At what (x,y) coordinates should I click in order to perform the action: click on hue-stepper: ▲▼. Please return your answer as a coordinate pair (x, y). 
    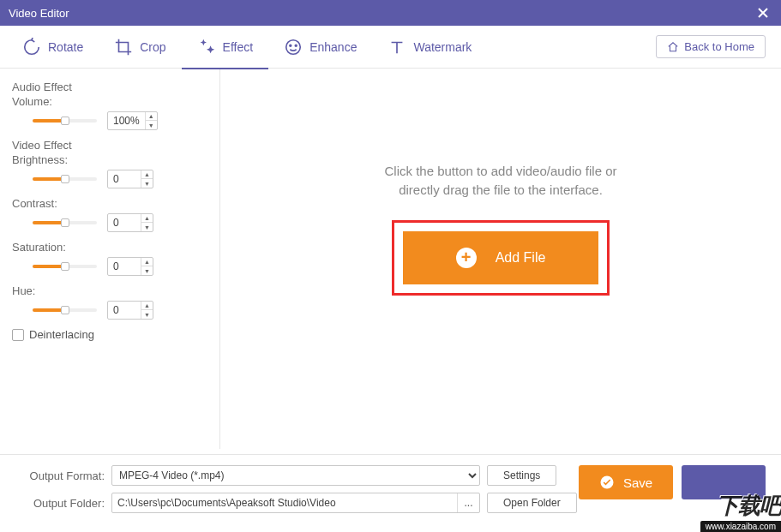
    Looking at the image, I should click on (147, 310).